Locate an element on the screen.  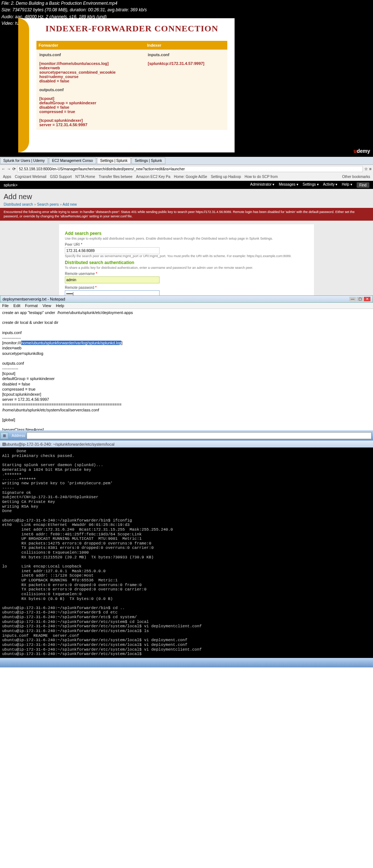
splunk-header: splunk> Administrator ▾ Messages ▾ Setti… is located at coordinates (186, 185).